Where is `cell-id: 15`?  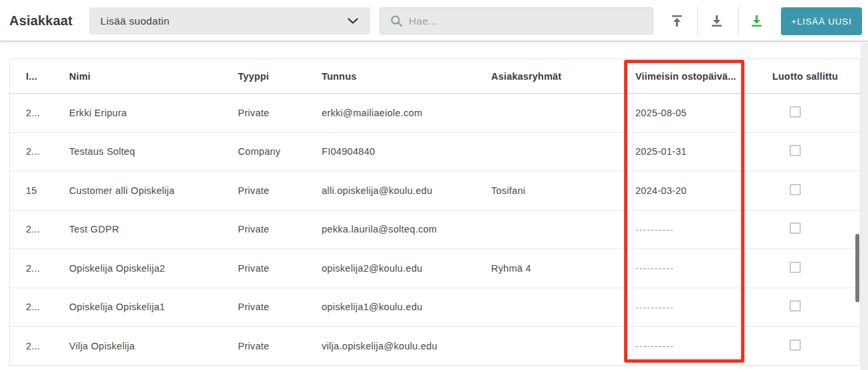
cell-id: 15 is located at coordinates (48, 191).